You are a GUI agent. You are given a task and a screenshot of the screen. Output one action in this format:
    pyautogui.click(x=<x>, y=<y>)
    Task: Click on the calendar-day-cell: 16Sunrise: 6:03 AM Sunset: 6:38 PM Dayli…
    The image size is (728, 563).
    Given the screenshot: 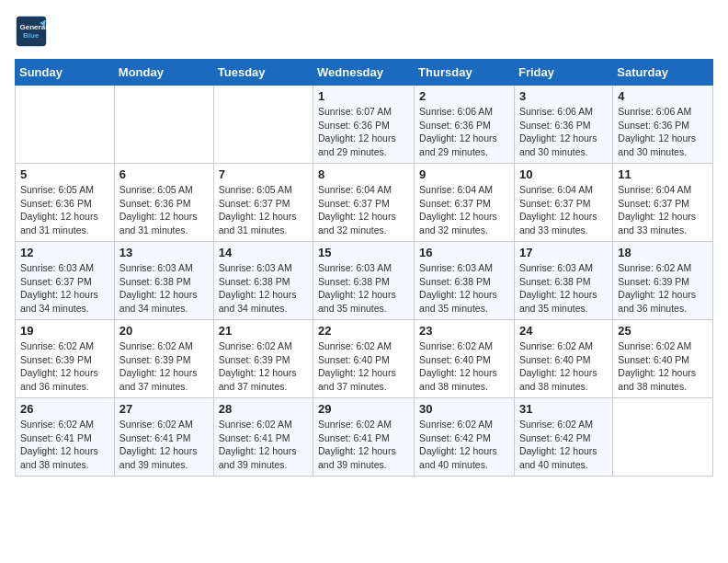 What is the action you would take?
    pyautogui.click(x=465, y=282)
    